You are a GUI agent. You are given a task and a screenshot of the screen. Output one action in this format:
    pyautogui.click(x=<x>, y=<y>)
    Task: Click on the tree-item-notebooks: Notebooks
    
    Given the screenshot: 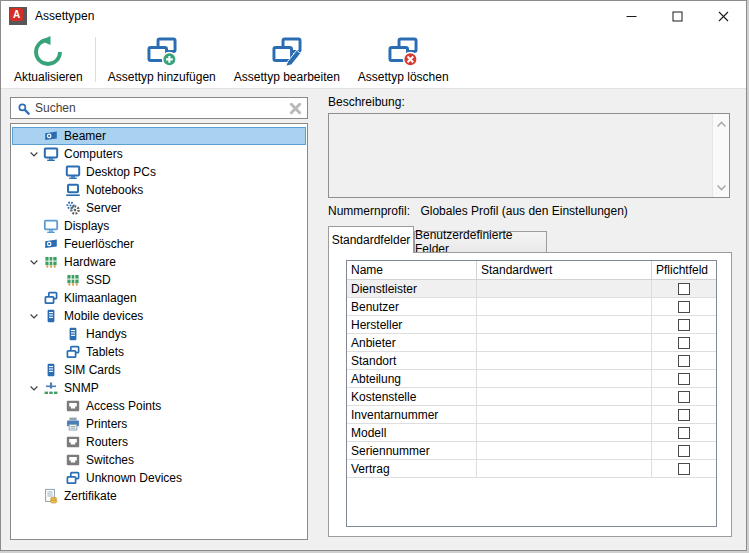 What is the action you would take?
    pyautogui.click(x=159, y=190)
    